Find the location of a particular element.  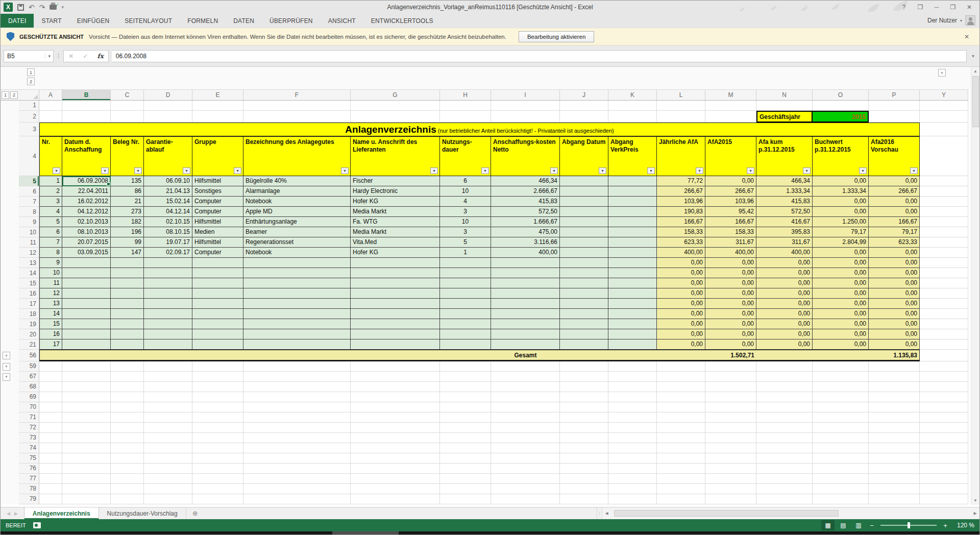

cell-H5: 6 is located at coordinates (465, 181).